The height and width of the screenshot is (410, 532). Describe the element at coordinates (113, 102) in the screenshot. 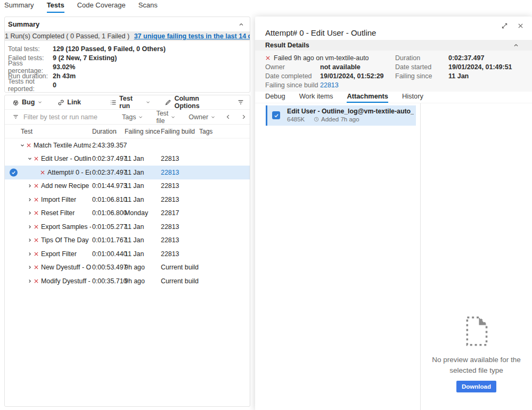

I see `list-icon` at that location.